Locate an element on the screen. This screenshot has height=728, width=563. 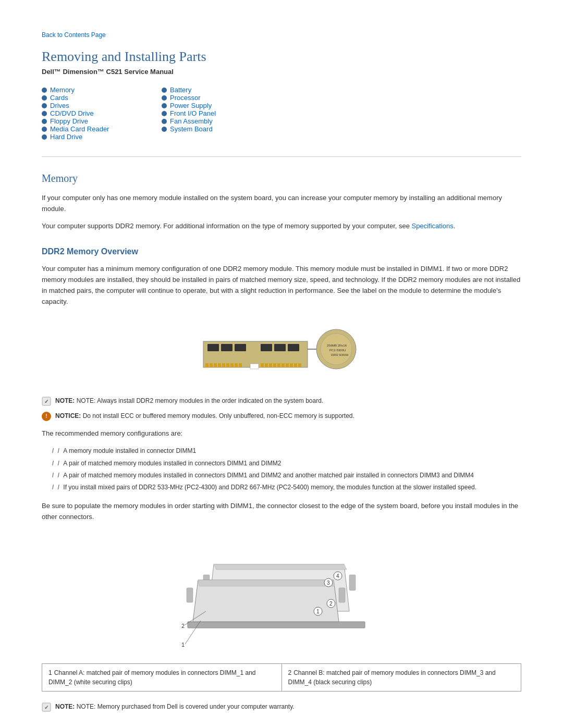
memory-para2: Your computer supports DDR2 memory. For … is located at coordinates (282, 226).